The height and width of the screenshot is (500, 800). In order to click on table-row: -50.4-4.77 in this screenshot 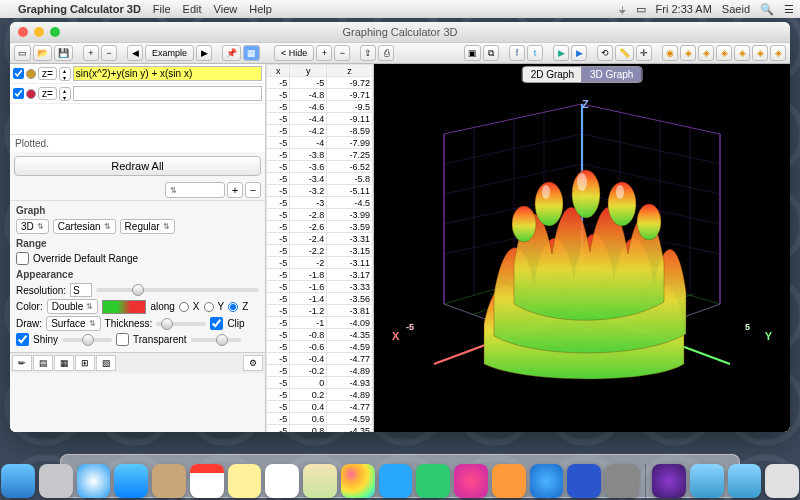, I will do `click(320, 407)`.